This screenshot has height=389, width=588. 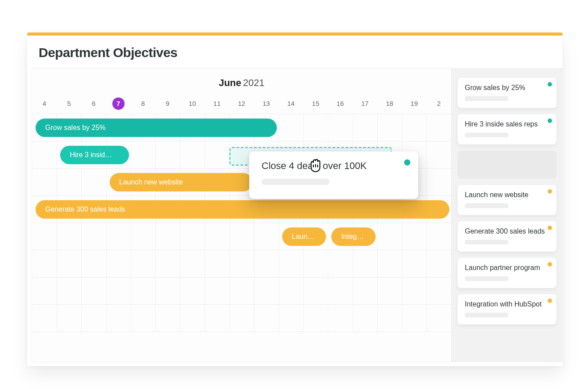 What do you see at coordinates (44, 104) in the screenshot?
I see `day-header-cell: 4` at bounding box center [44, 104].